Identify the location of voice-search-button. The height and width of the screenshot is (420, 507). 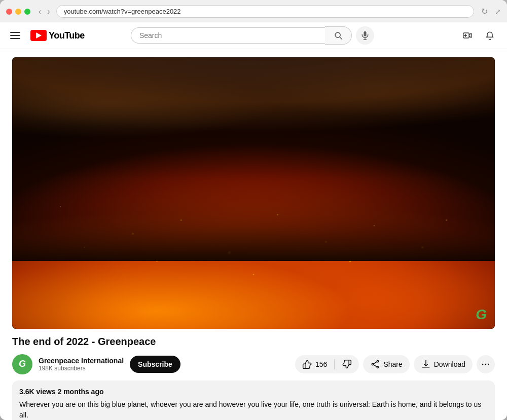
(365, 35).